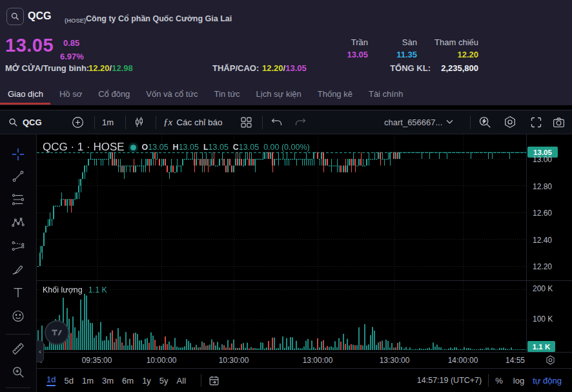 This screenshot has height=392, width=572. I want to click on go-to-date-button, so click(214, 381).